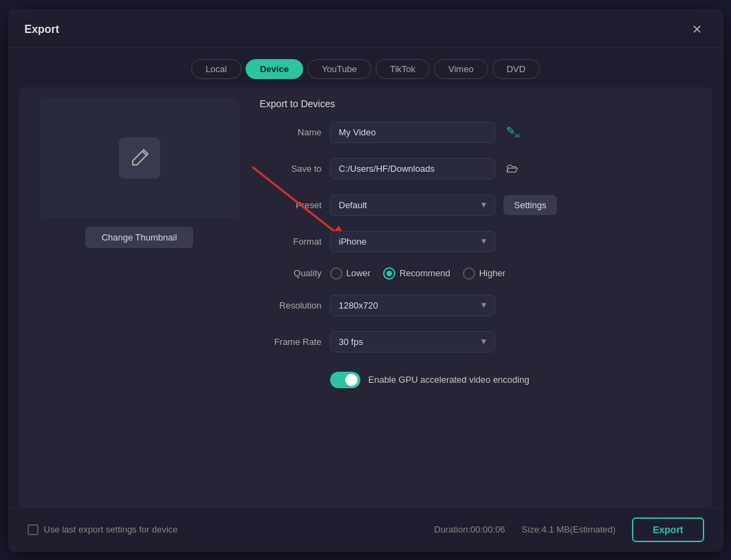 The height and width of the screenshot is (560, 731). Describe the element at coordinates (366, 529) in the screenshot. I see `bottom-bar: Use last export settings for device Dura…` at that location.